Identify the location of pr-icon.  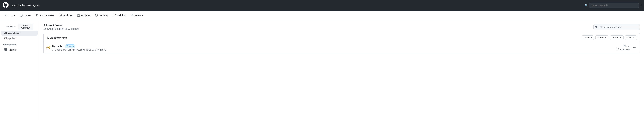
(38, 16).